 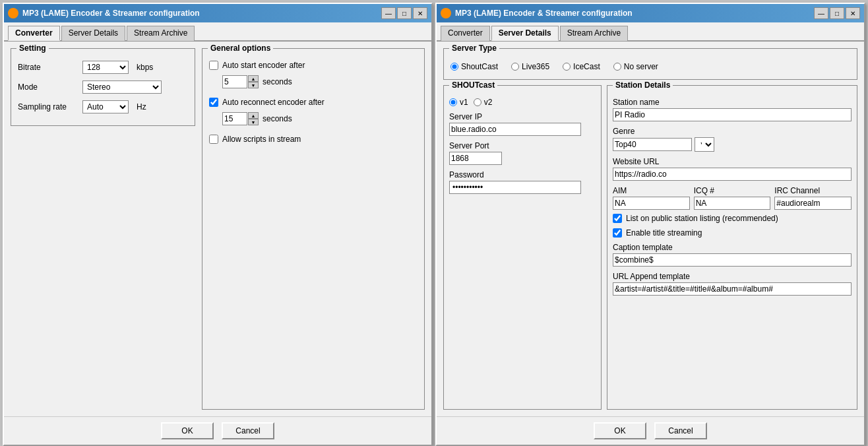 What do you see at coordinates (420, 13) in the screenshot?
I see `close-btn-1: ✕` at bounding box center [420, 13].